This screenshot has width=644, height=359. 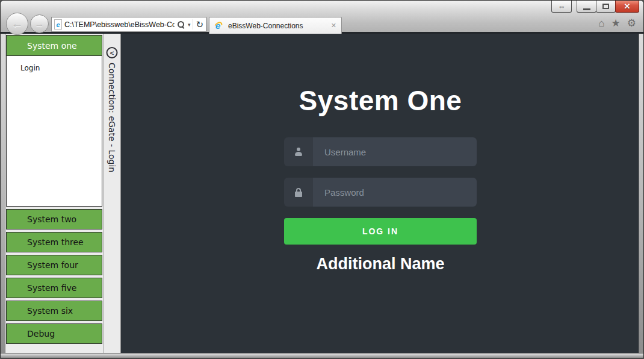 I want to click on close-button: ✕, so click(x=627, y=7).